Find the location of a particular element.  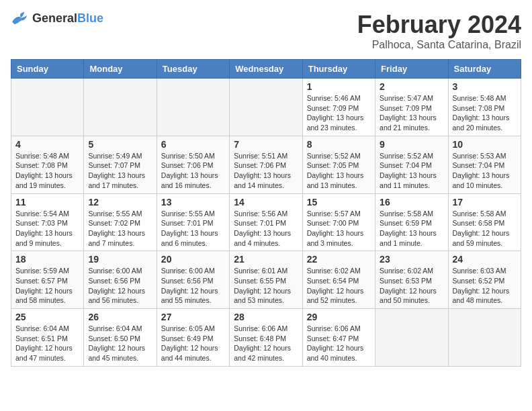

day-info: Sunrise: 5:56 AM Sunset: 7:01 PM Dayligh… is located at coordinates (266, 228).